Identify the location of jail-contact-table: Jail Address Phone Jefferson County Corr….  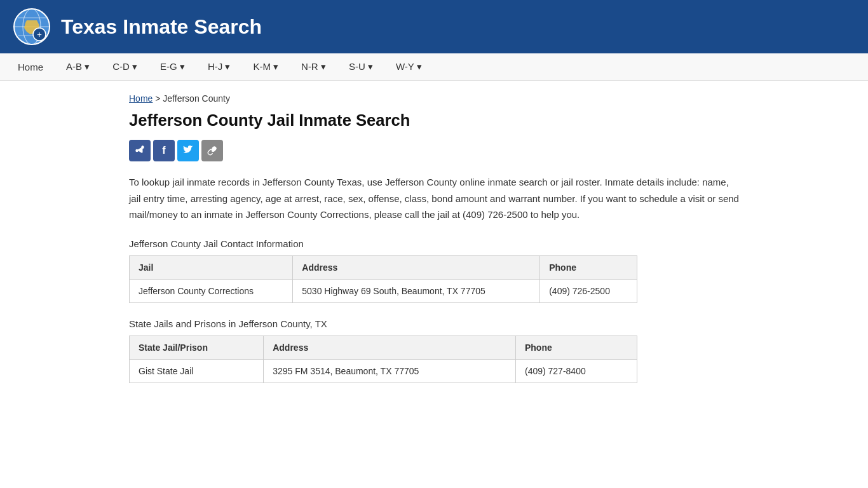
(383, 280).